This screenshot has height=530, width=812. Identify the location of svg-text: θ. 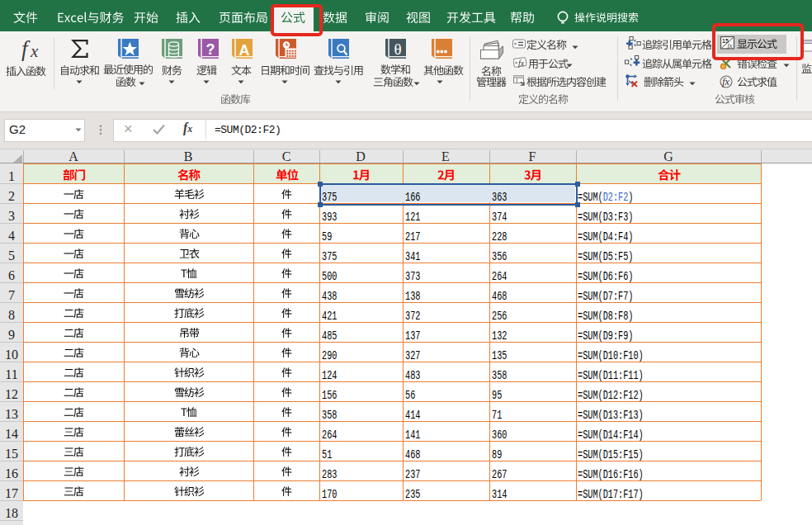
(398, 50).